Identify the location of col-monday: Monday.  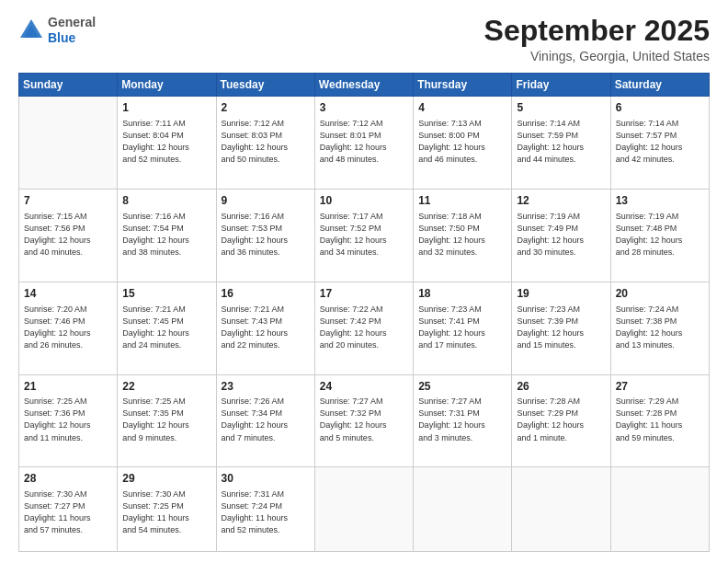
(167, 85).